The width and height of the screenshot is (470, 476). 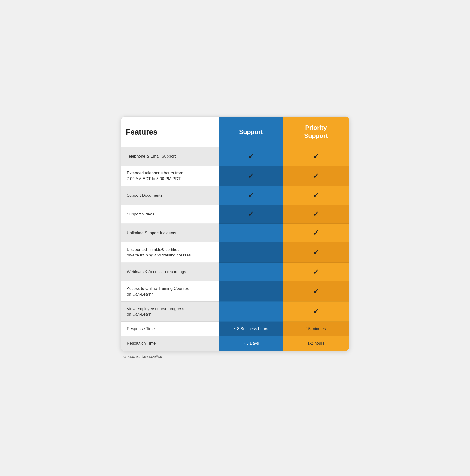 I want to click on support-text-value: ~ 3 Days, so click(x=251, y=343).